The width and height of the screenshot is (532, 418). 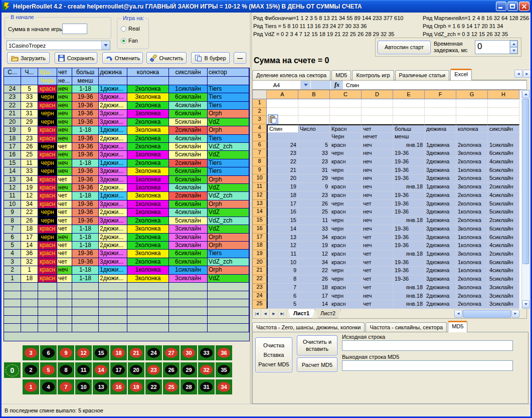 What do you see at coordinates (503, 103) in the screenshot?
I see `excel-cell-H1` at bounding box center [503, 103].